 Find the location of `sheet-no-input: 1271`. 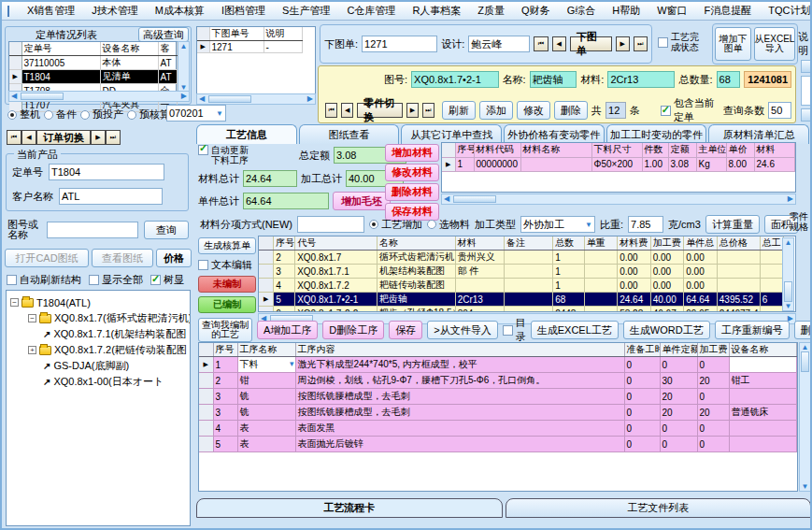

sheet-no-input: 1271 is located at coordinates (400, 44).